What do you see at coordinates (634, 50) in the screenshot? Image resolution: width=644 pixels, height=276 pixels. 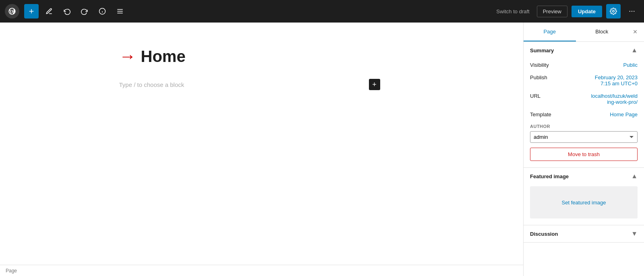 I see `summary-collapse-icon: ▲` at bounding box center [634, 50].